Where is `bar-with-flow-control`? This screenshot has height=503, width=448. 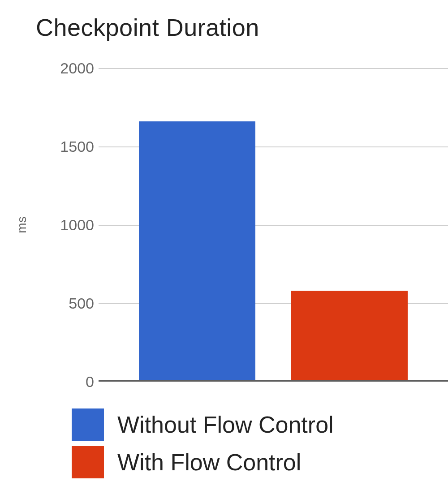 bar-with-flow-control is located at coordinates (349, 336).